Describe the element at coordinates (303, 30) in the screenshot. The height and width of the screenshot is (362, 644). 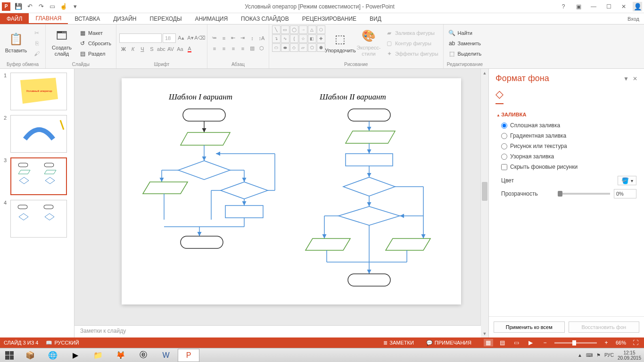
I see `shape-arrow: →` at that location.